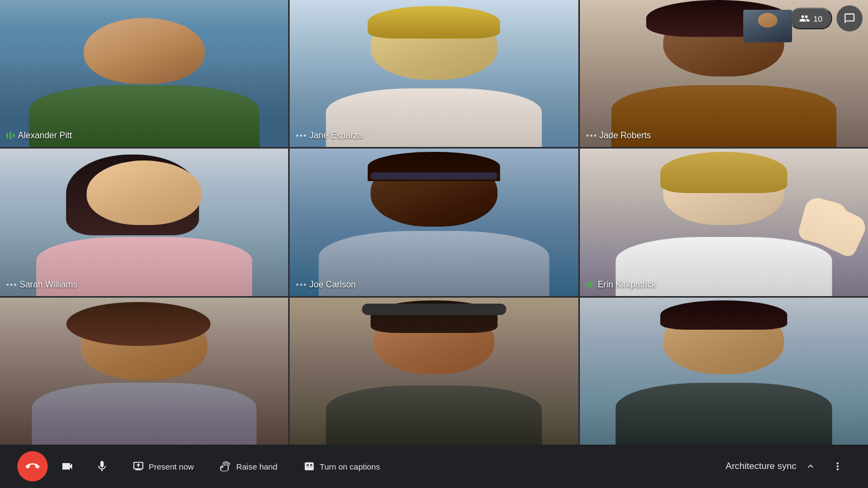 This screenshot has height=488, width=868. What do you see at coordinates (838, 466) in the screenshot?
I see `more-options-icon` at bounding box center [838, 466].